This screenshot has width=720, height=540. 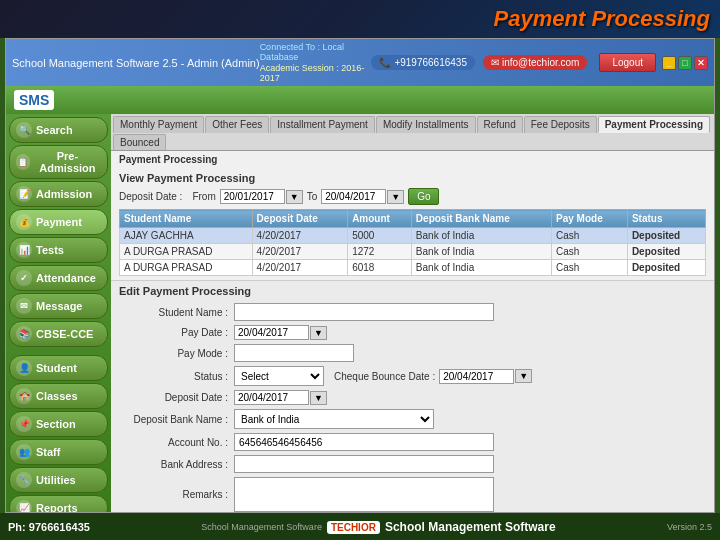 What do you see at coordinates (34, 100) in the screenshot?
I see `sms-logo: SMS` at bounding box center [34, 100].